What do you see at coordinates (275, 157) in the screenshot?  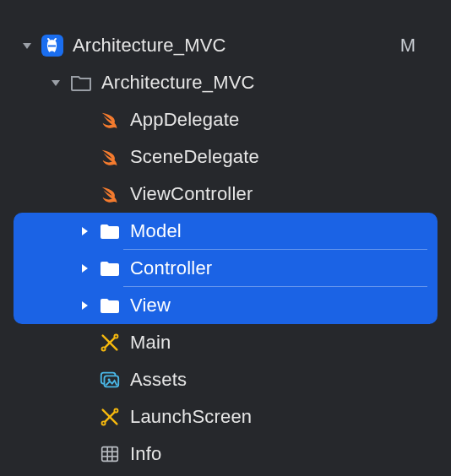 I see `tree-item-label: SceneDelegate` at bounding box center [275, 157].